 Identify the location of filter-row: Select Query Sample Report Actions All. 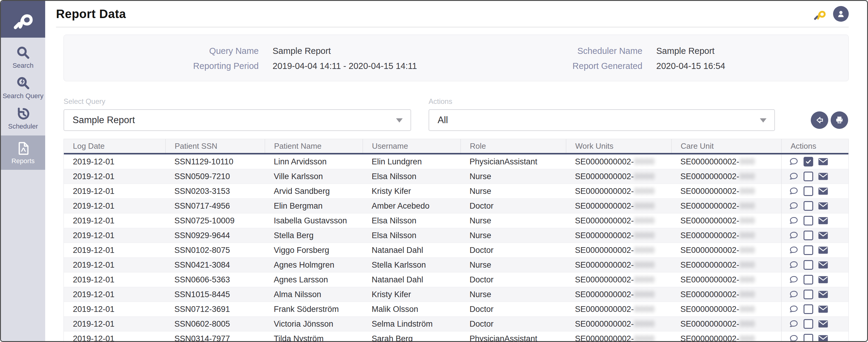
(456, 115).